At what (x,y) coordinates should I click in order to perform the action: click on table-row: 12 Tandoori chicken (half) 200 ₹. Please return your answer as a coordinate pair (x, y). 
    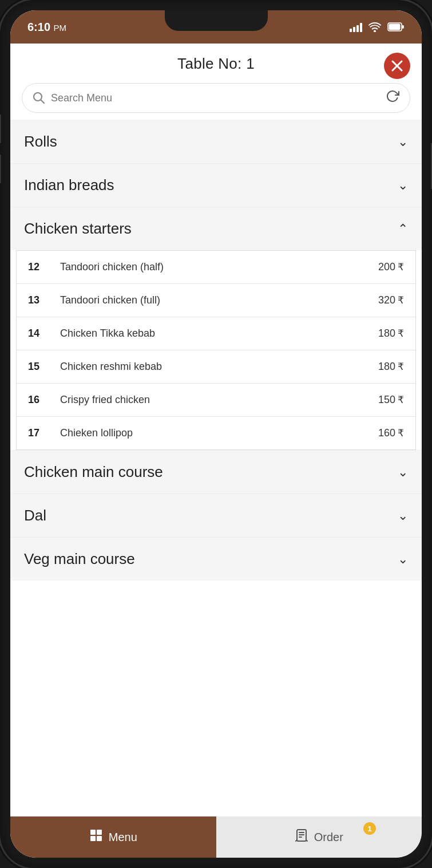
    Looking at the image, I should click on (216, 267).